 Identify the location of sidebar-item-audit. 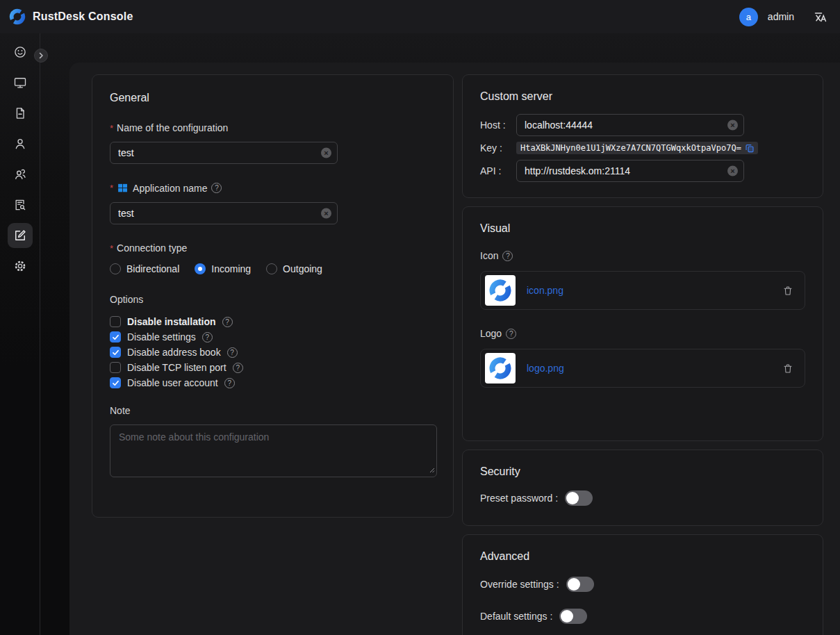
(20, 205).